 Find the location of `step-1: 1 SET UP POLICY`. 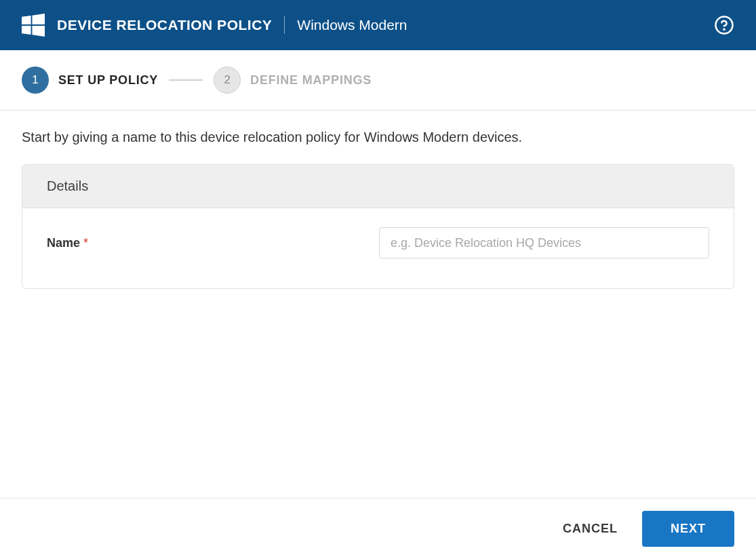

step-1: 1 SET UP POLICY is located at coordinates (89, 80).